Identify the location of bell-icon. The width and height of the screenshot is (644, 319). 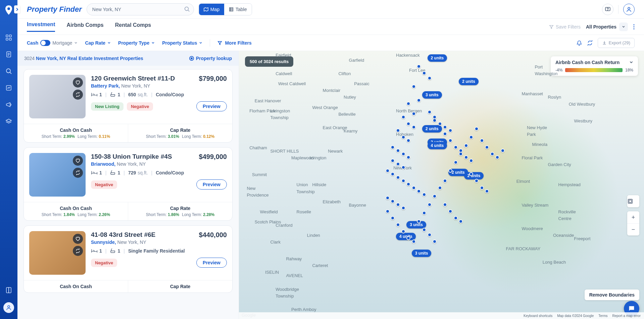
(579, 43).